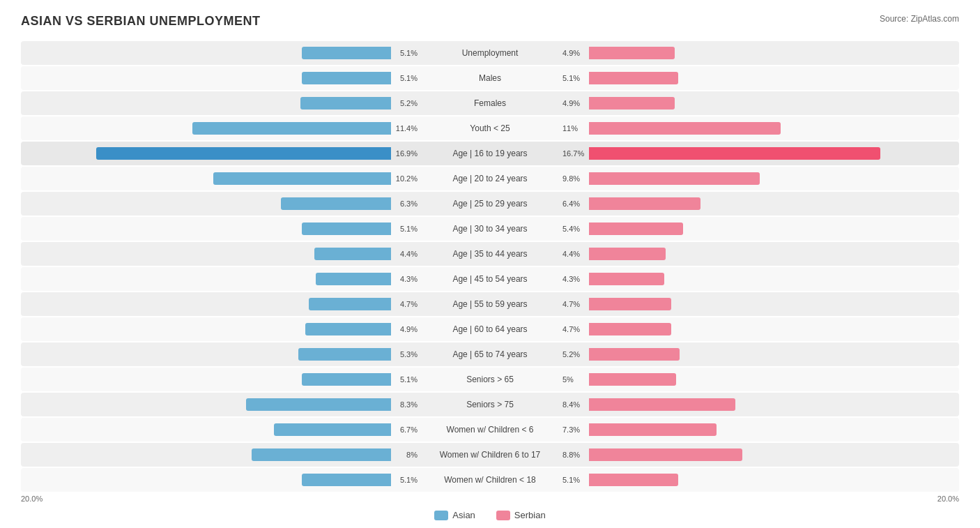  Describe the element at coordinates (404, 304) in the screenshot. I see `value-asian: 4.7%` at that location.